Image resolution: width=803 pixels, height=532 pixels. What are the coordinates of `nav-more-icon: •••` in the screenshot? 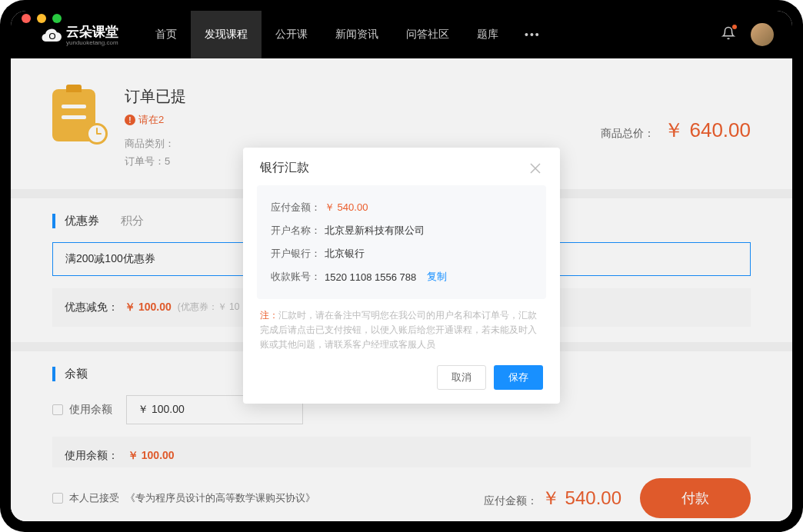 It's located at (532, 35).